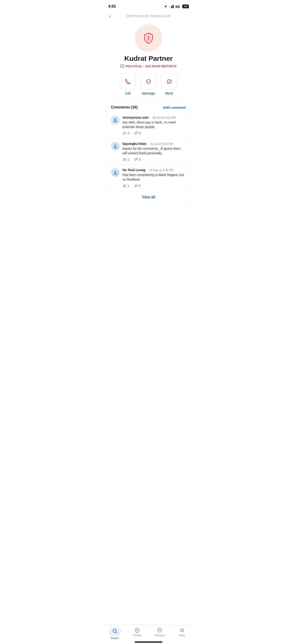 The width and height of the screenshot is (297, 644). I want to click on message-label: Message, so click(148, 94).